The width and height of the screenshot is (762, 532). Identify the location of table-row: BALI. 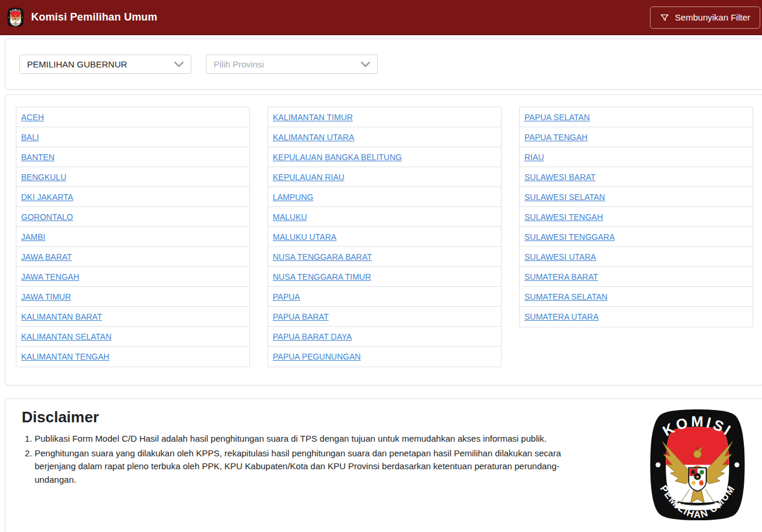
(133, 137).